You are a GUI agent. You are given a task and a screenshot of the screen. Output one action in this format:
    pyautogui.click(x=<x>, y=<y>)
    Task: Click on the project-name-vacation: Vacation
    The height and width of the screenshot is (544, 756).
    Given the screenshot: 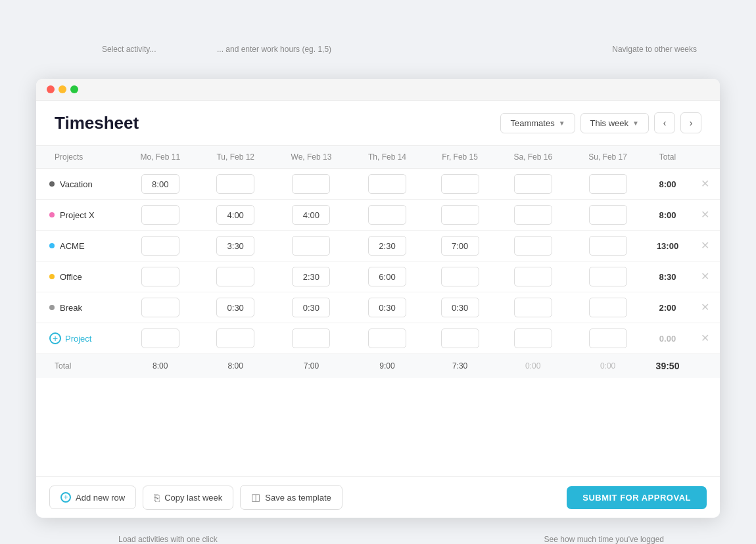 What is the action you would take?
    pyautogui.click(x=83, y=184)
    